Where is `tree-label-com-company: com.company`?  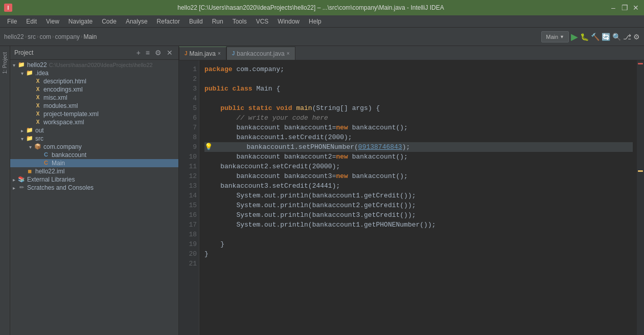 tree-label-com-company: com.company is located at coordinates (62, 147).